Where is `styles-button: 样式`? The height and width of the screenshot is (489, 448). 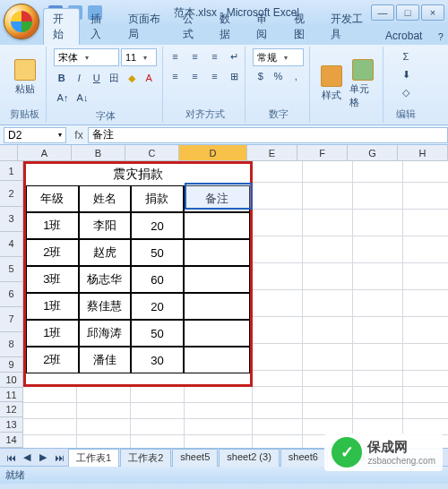 styles-button: 样式 is located at coordinates (332, 84).